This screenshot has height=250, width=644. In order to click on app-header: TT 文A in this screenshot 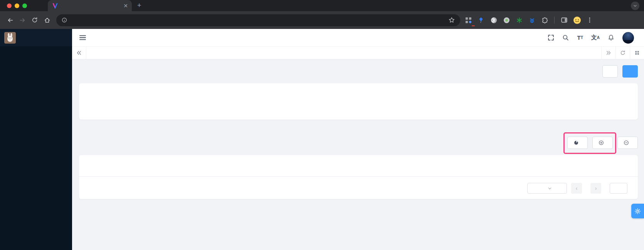, I will do `click(358, 38)`.